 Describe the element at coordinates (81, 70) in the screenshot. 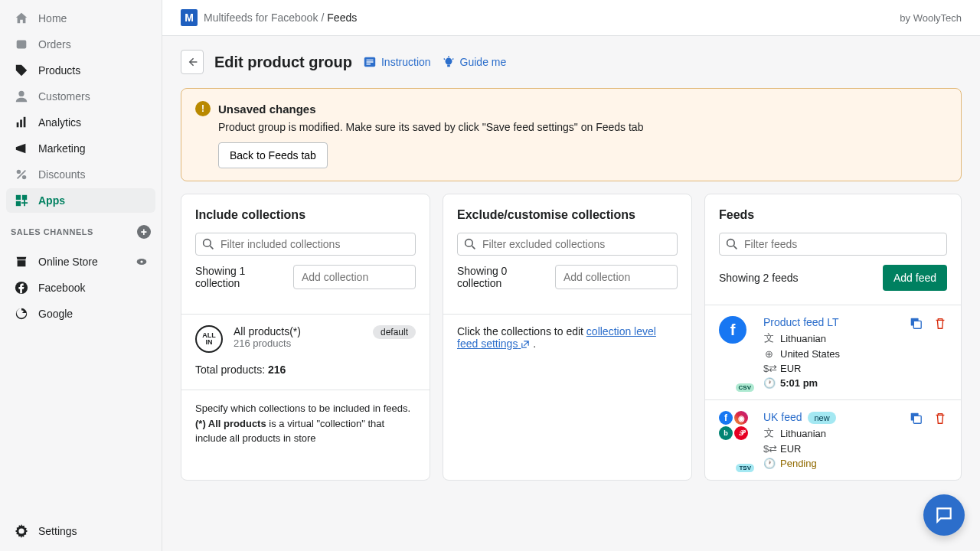

I see `nav-products: Products` at that location.